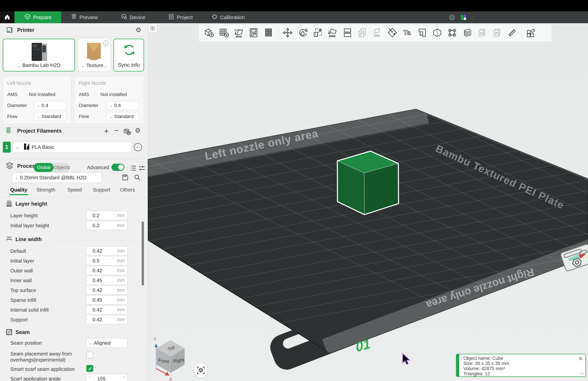  Describe the element at coordinates (407, 359) in the screenshot. I see `mouse-cursor` at that location.